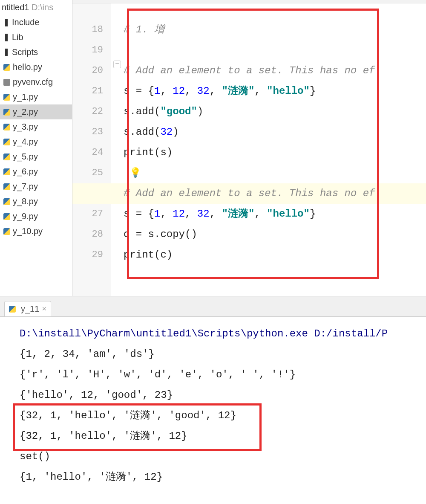 This screenshot has height=504, width=426. I want to click on file-label: y_9.py, so click(26, 217).